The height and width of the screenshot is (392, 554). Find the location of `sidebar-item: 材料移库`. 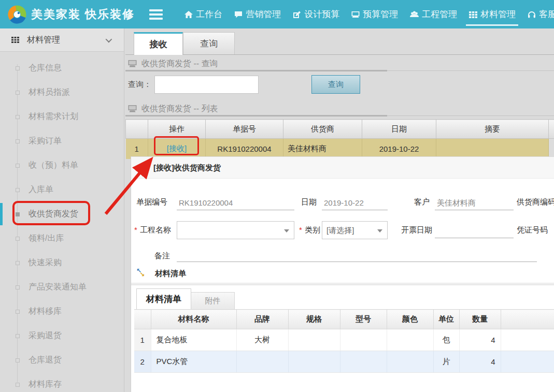

sidebar-item: 材料移库 is located at coordinates (62, 312).